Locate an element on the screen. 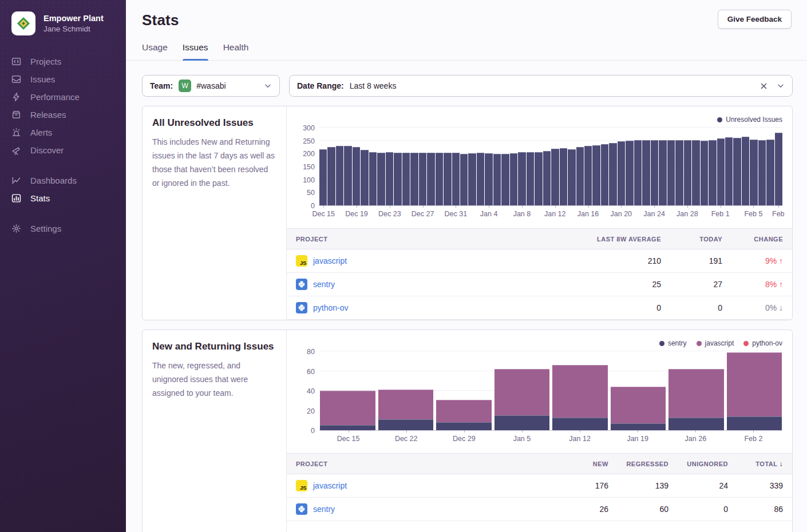 This screenshot has width=807, height=532. table-value: 27 is located at coordinates (691, 284).